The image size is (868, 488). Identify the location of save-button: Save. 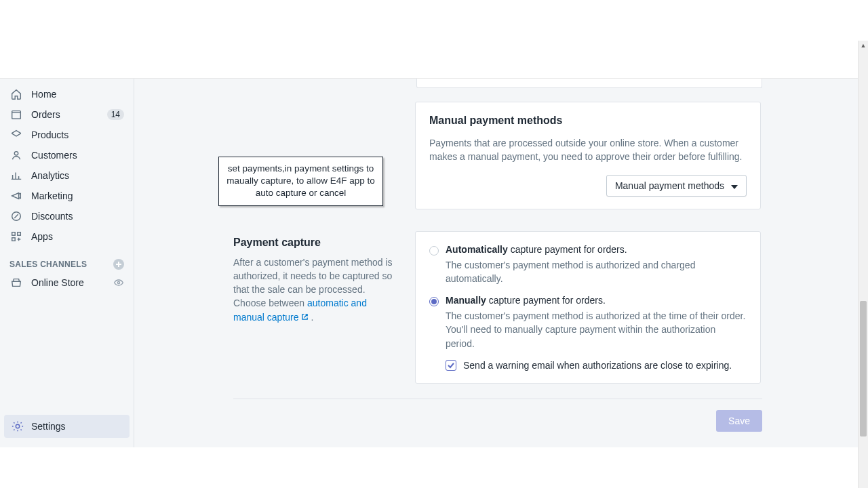
(739, 421).